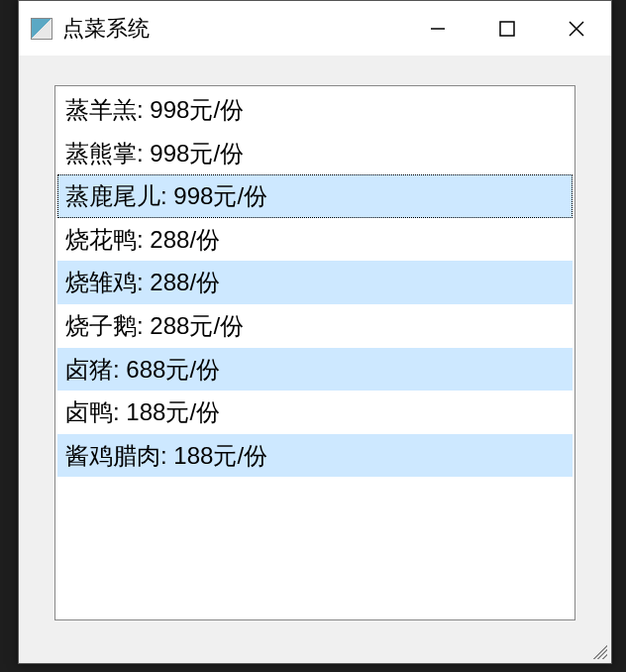  I want to click on app-icon, so click(42, 29).